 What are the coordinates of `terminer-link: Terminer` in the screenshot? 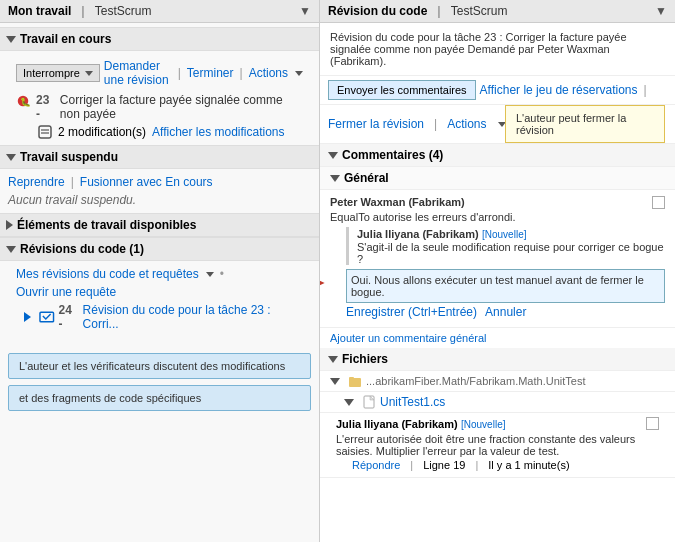 It's located at (210, 73).